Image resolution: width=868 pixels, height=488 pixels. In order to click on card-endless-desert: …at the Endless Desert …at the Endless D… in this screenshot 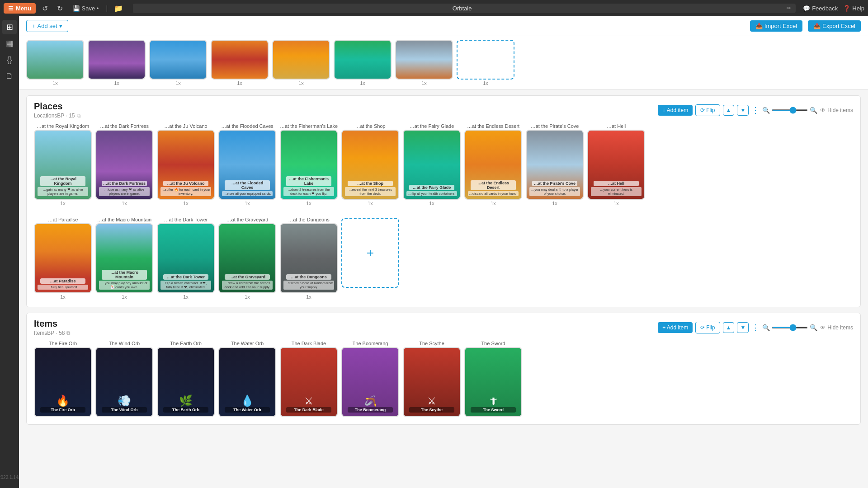, I will do `click(493, 164)`.